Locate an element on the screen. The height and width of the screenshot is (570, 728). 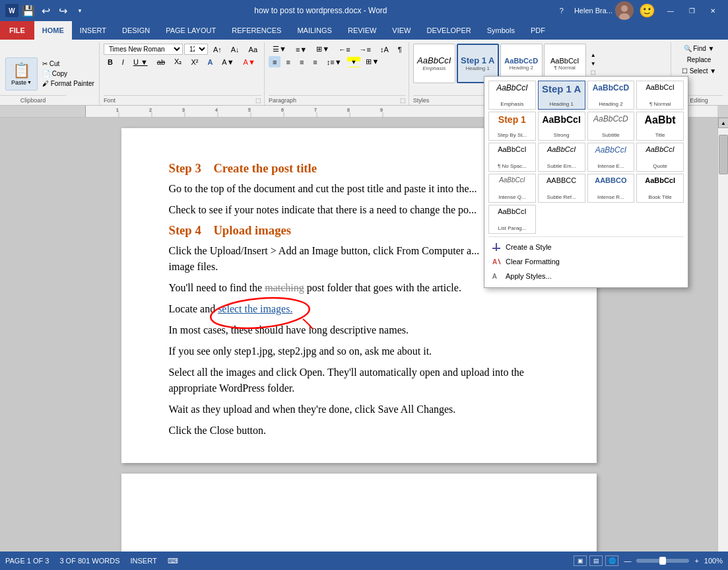
increase-font-btn: A↑ is located at coordinates (218, 49).